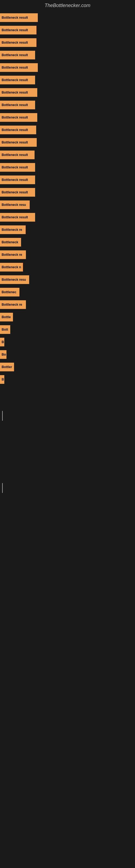 This screenshot has height=868, width=135. Describe the element at coordinates (9, 292) in the screenshot. I see `bar-label: Bottlenec` at that location.